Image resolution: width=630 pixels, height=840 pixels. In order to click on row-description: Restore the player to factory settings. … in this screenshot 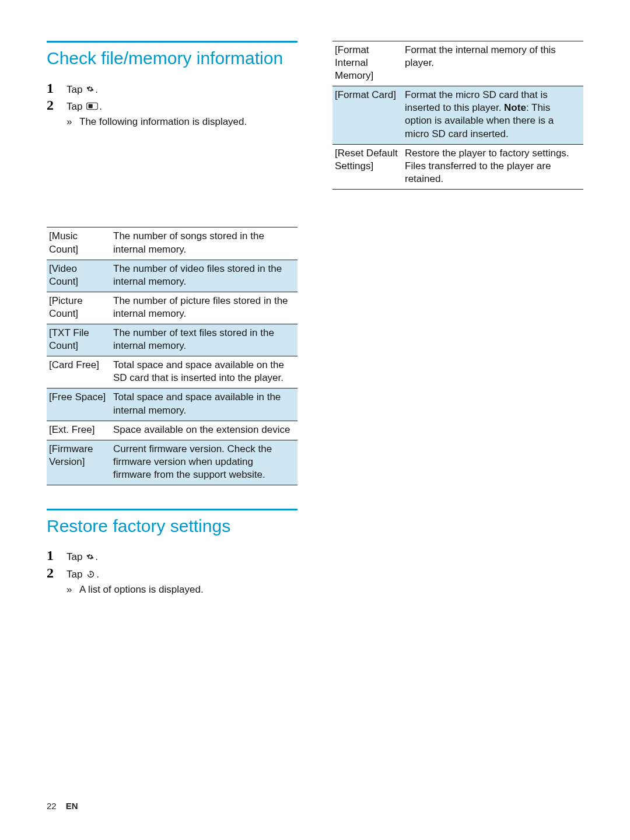, I will do `click(493, 167)`.